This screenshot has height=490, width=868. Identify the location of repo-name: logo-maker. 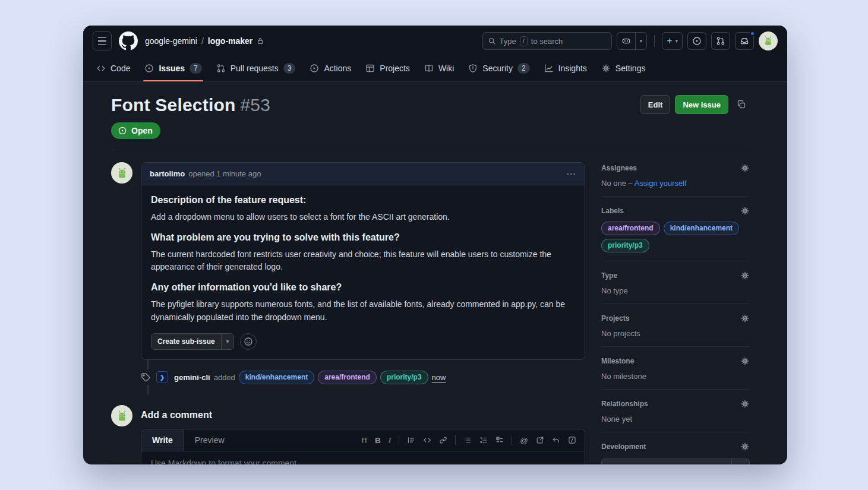
(231, 41).